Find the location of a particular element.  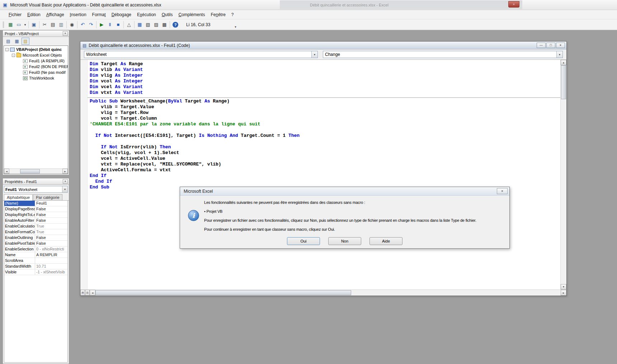

project-explorer-icon: ▦ is located at coordinates (140, 25).